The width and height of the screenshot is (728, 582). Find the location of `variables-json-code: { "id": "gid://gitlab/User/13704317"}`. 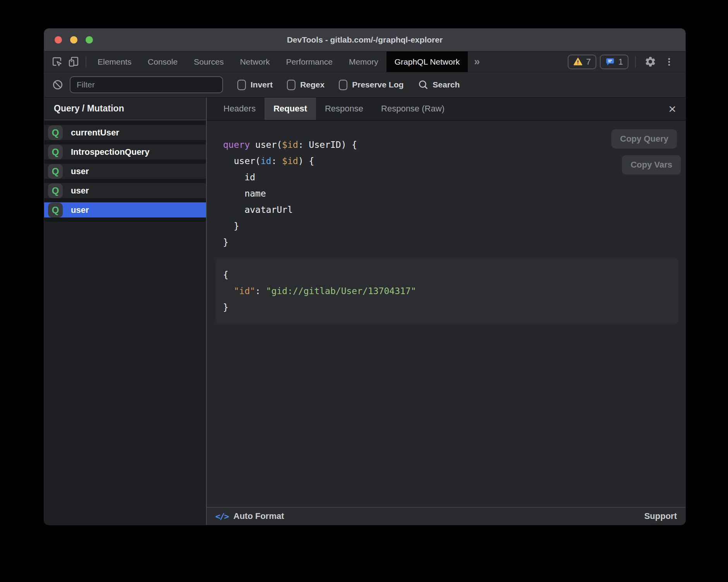

variables-json-code: { "id": "gid://gitlab/User/13704317"} is located at coordinates (447, 291).